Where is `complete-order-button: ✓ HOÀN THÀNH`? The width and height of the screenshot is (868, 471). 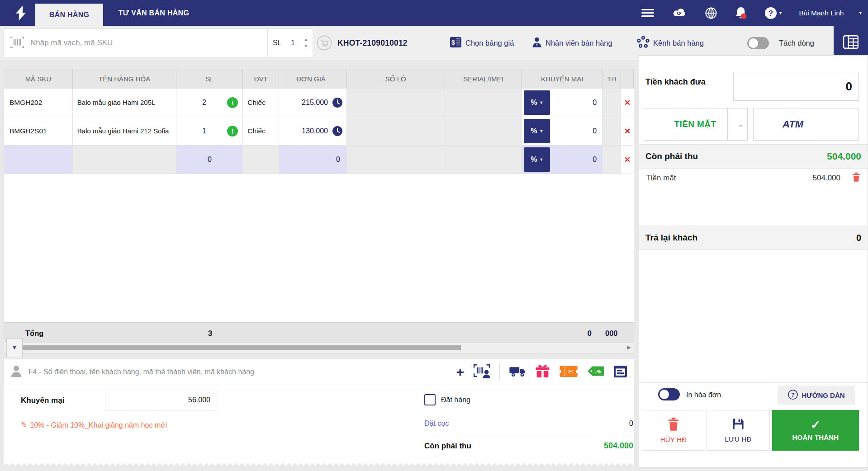
complete-order-button: ✓ HOÀN THÀNH is located at coordinates (816, 430).